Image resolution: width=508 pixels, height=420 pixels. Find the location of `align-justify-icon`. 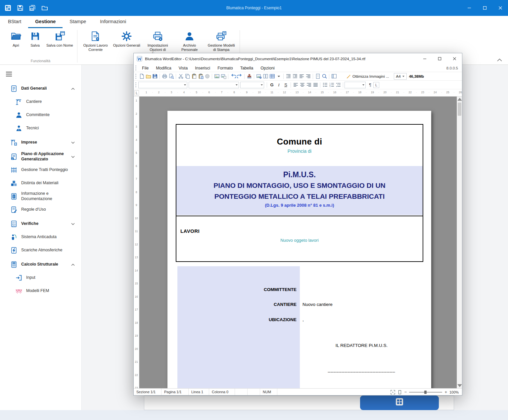

align-justify-icon is located at coordinates (316, 85).